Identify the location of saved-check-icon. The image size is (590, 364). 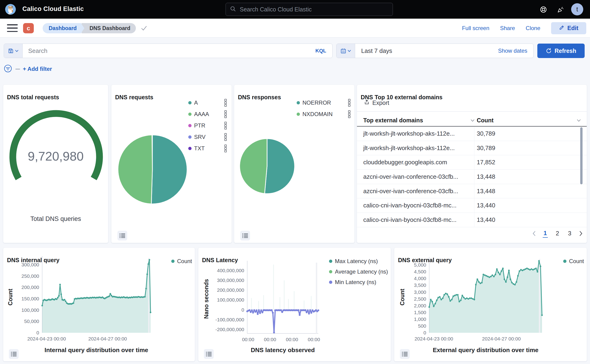
(144, 28).